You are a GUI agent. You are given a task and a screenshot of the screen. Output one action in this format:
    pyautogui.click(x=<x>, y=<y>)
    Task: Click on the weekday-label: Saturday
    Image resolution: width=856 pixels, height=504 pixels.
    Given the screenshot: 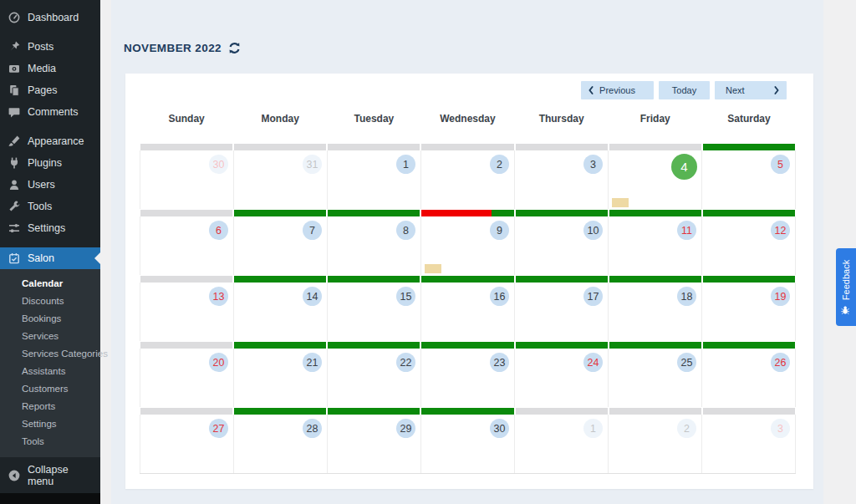 What is the action you would take?
    pyautogui.click(x=749, y=119)
    